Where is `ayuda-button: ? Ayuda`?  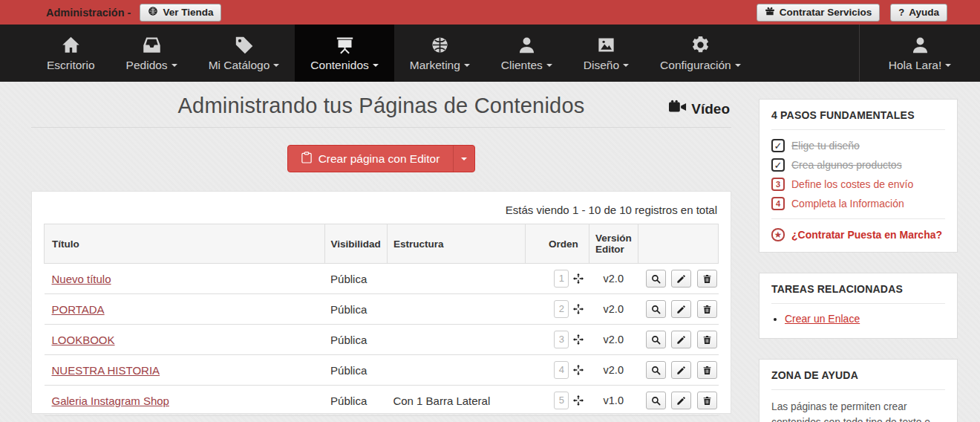 ayuda-button: ? Ayuda is located at coordinates (919, 13).